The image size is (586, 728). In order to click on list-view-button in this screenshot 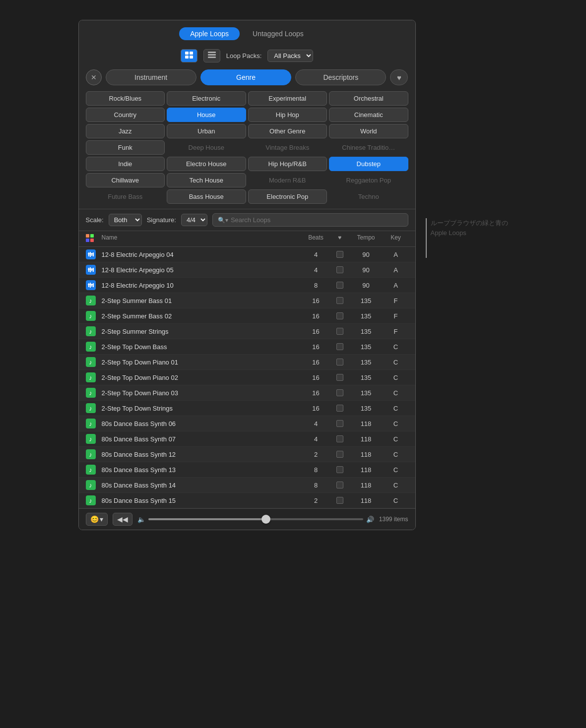, I will do `click(212, 56)`.